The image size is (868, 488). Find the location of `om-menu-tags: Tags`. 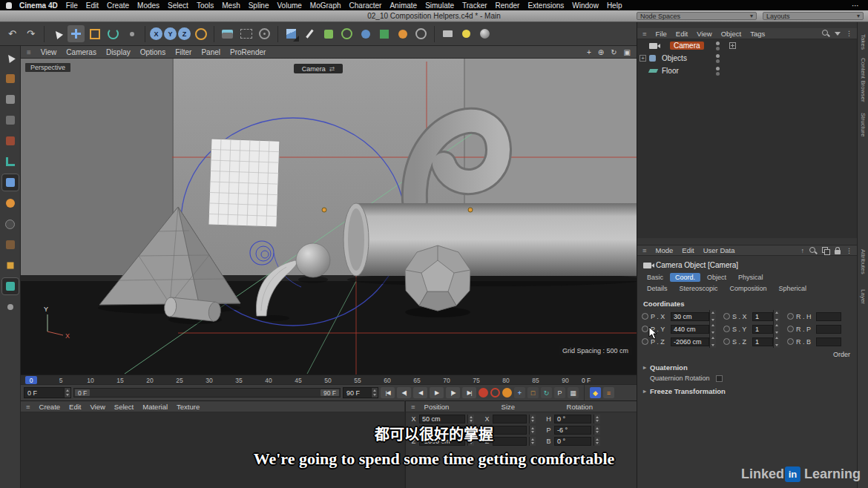

om-menu-tags: Tags is located at coordinates (757, 34).